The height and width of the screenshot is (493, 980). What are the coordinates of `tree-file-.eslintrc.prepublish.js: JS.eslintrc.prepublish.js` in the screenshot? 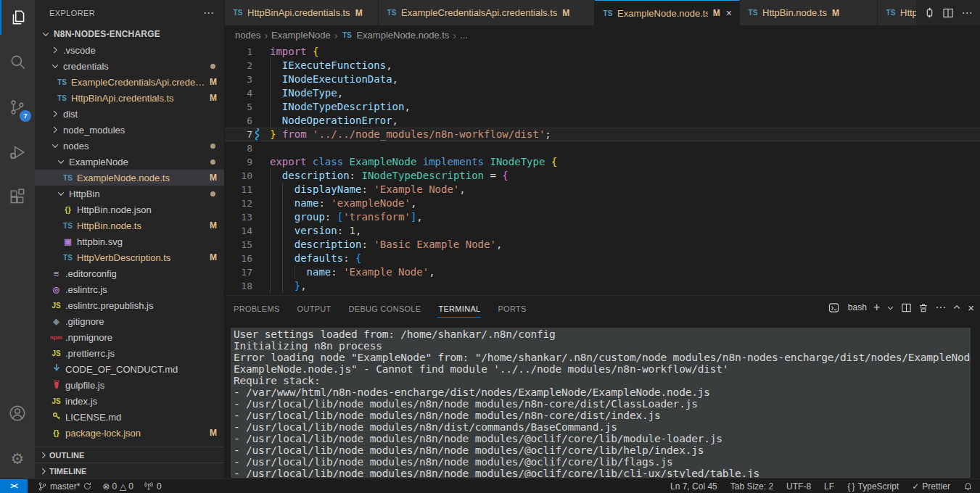 It's located at (129, 305).